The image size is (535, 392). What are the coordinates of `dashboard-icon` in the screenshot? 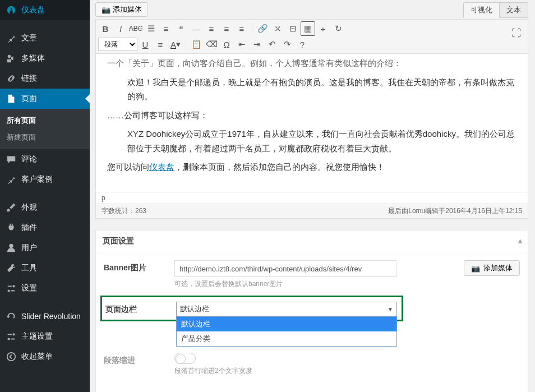 It's located at (11, 10).